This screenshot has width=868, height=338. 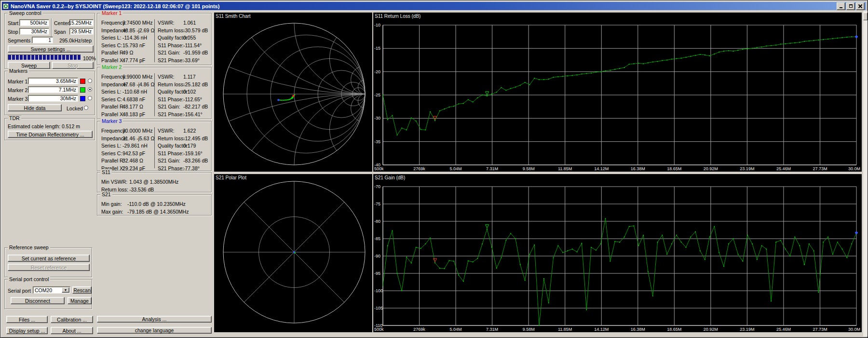 What do you see at coordinates (43, 290) in the screenshot?
I see `serial-port-value: COM20` at bounding box center [43, 290].